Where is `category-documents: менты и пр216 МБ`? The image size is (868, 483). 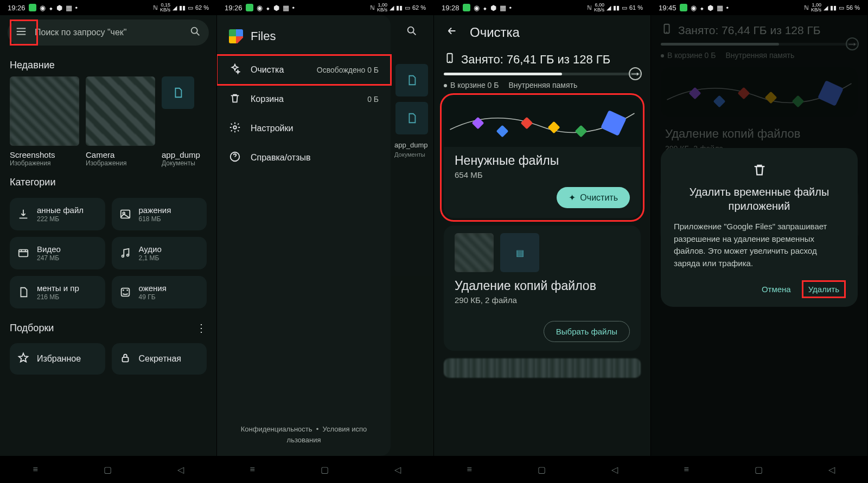 category-documents: менты и пр216 МБ is located at coordinates (58, 292).